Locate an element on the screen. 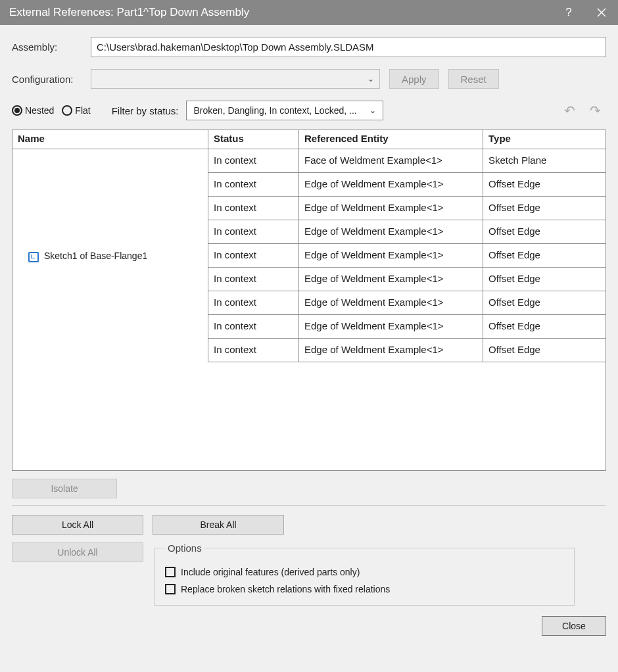 This screenshot has height=672, width=618. title-bar: External References: Part1^Top Down Asse… is located at coordinates (309, 12).